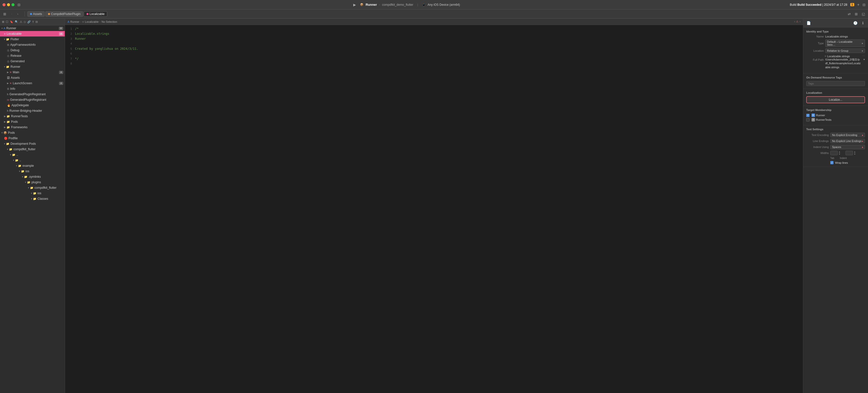  What do you see at coordinates (29, 22) in the screenshot?
I see `link-icon: 🔗` at bounding box center [29, 22].